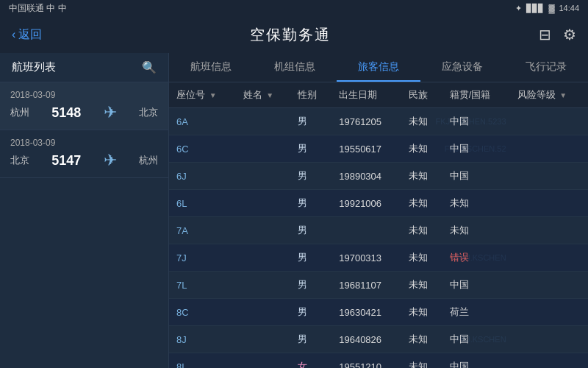 The height and width of the screenshot is (368, 588). What do you see at coordinates (366, 258) in the screenshot?
I see `cell-dob: 19700313` at bounding box center [366, 258].